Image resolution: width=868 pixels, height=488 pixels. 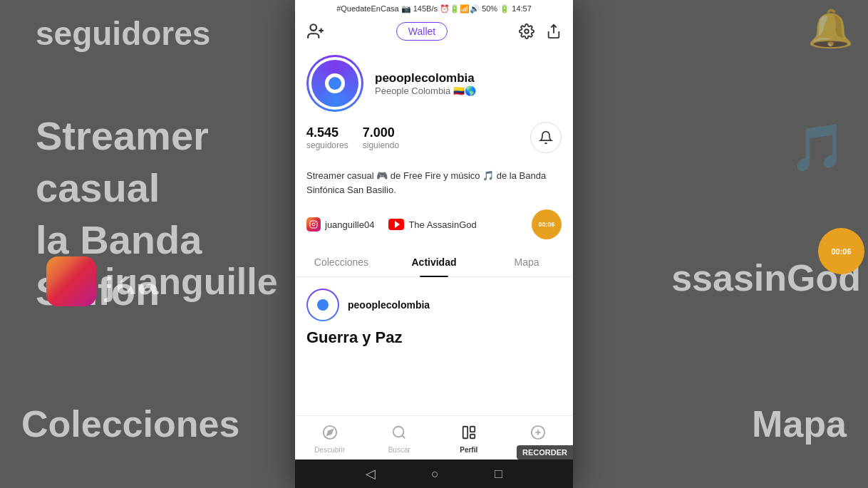 What do you see at coordinates (841, 251) in the screenshot?
I see `bg-timer: 00:06` at bounding box center [841, 251].